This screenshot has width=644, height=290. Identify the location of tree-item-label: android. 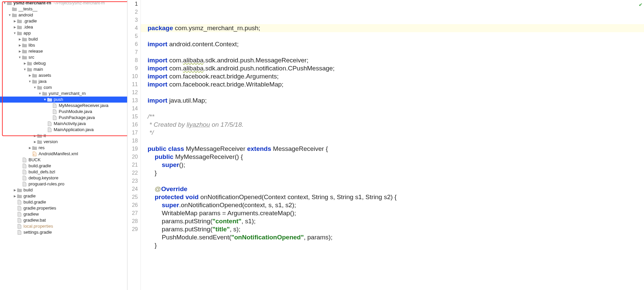
(25, 15).